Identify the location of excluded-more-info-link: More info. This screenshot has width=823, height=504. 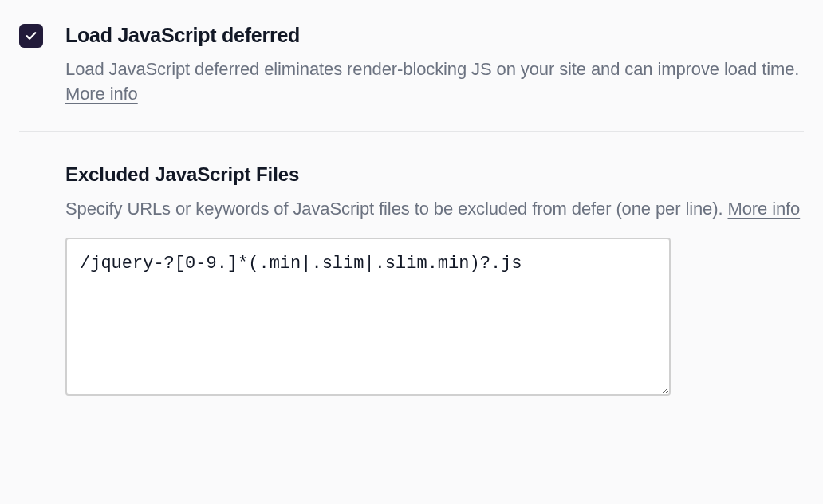
(764, 209).